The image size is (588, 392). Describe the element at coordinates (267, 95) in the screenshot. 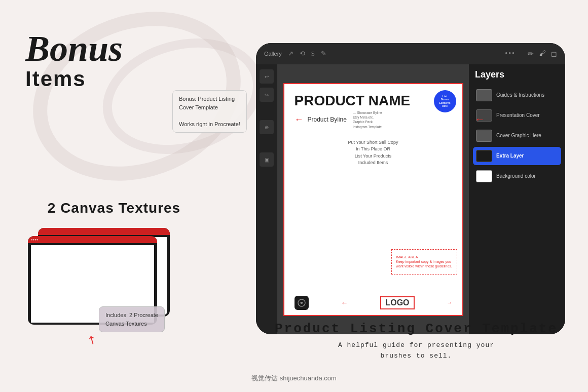

I see `redo-icon: ↪` at that location.